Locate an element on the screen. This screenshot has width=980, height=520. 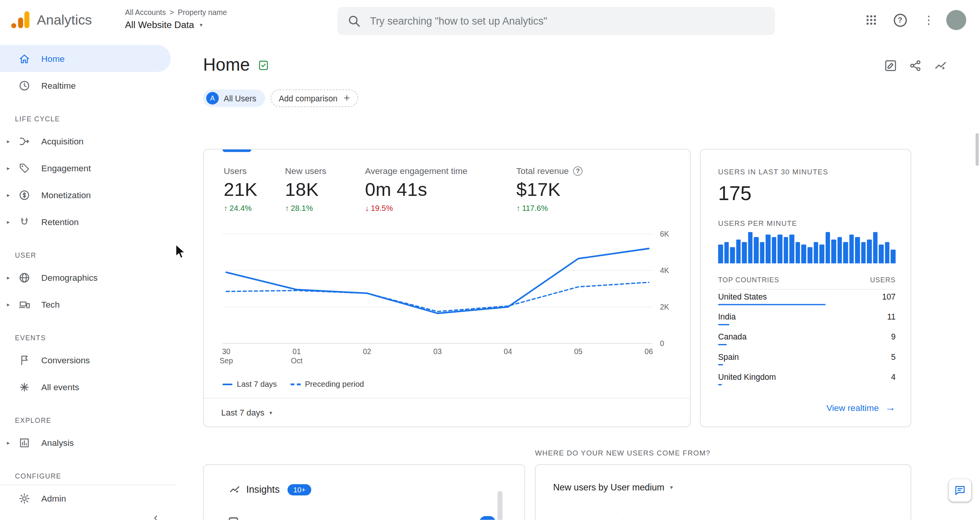
sidebar-item-admin: Admin is located at coordinates (88, 498).